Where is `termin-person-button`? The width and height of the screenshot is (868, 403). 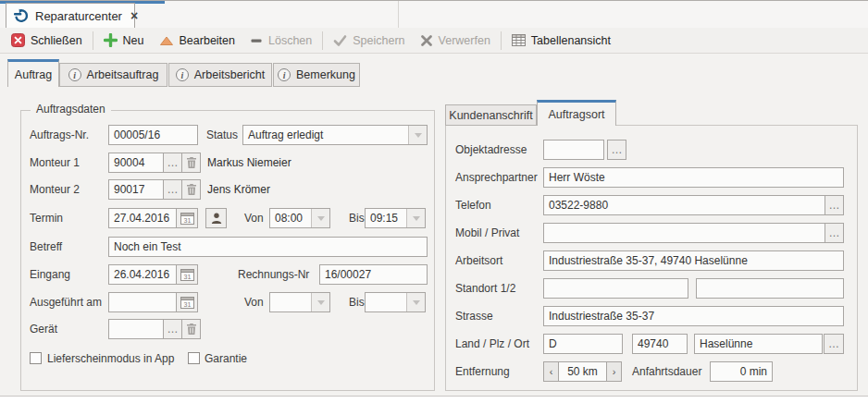
termin-person-button is located at coordinates (217, 218).